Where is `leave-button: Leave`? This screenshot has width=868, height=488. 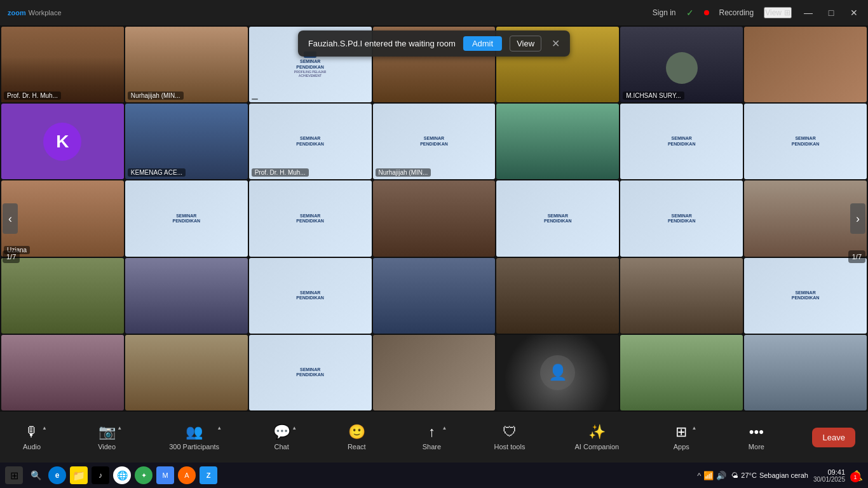
leave-button: Leave is located at coordinates (834, 437).